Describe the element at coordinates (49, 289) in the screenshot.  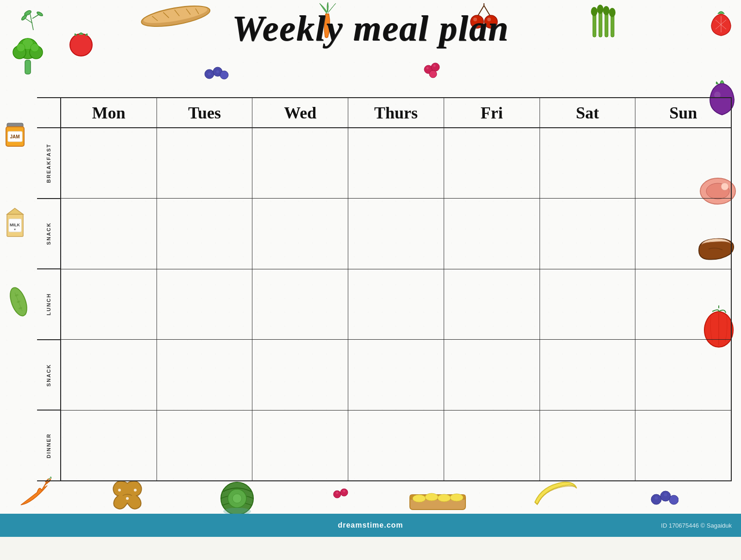
I see `row-labels: BREAKFAST SNACK LUNCH SNACK DINNER` at that location.